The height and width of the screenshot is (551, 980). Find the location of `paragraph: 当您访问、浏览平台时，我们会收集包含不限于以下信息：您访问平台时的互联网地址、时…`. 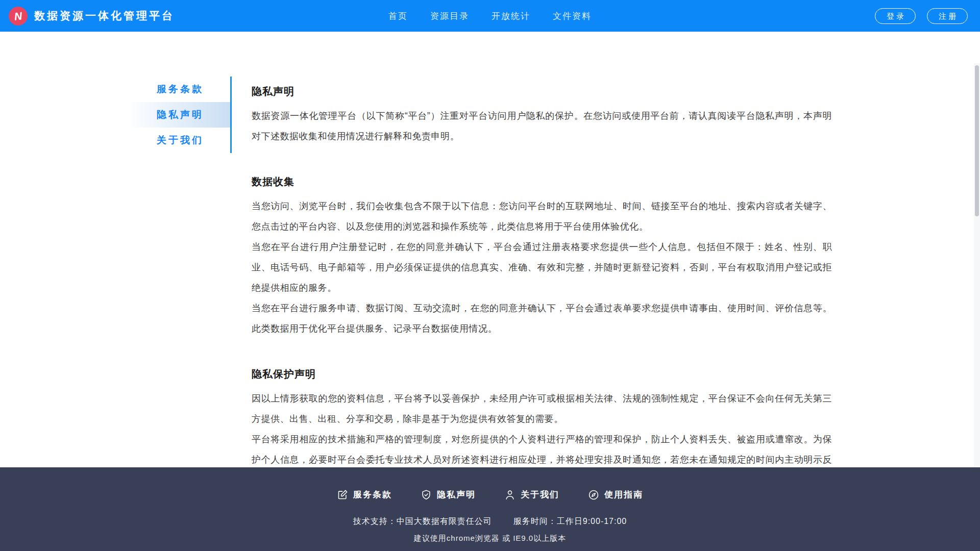

paragraph: 当您访问、浏览平台时，我们会收集包含不限于以下信息：您访问平台时的互联网地址、时… is located at coordinates (542, 216).